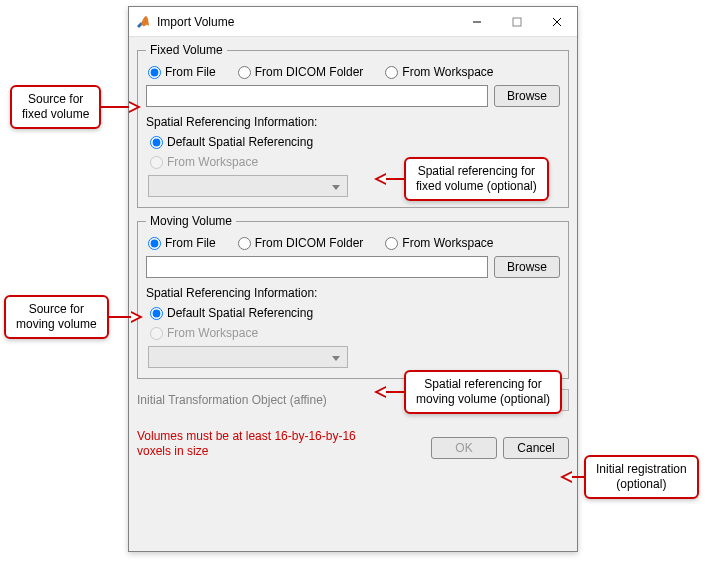 Image resolution: width=710 pixels, height=561 pixels. I want to click on callout-fixed-source: Source for fixed volume, so click(76, 107).